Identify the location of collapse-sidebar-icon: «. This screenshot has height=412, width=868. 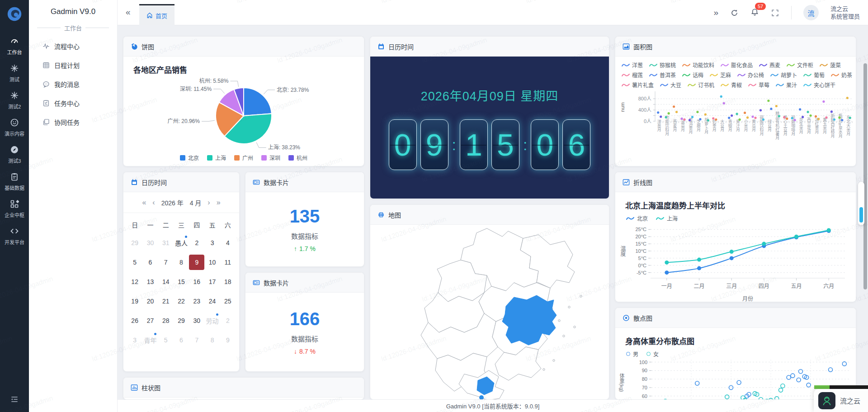
(128, 12).